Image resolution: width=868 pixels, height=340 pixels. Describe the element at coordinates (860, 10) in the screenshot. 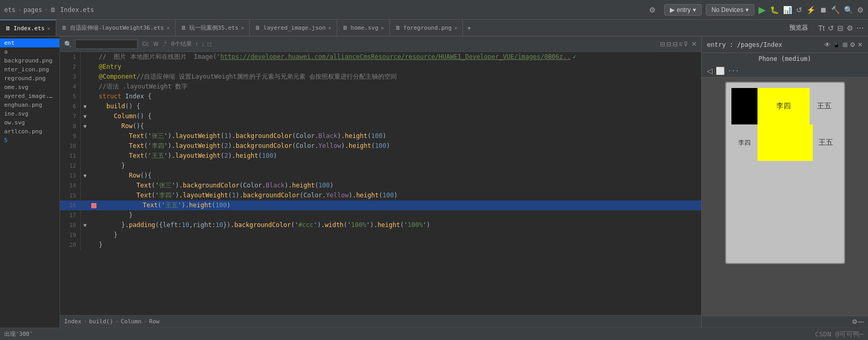

I see `more-settings-icon: ⚙` at that location.